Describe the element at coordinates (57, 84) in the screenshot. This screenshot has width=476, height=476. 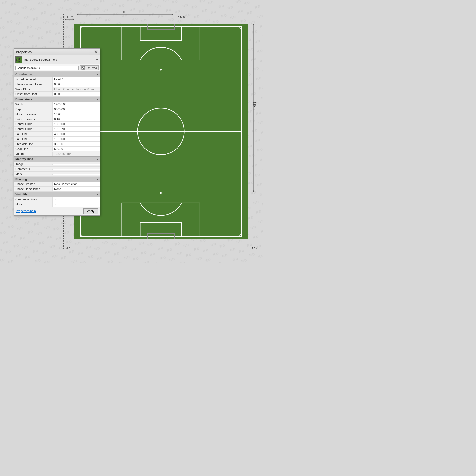
I see `prop-elevation-from-level: Elevation from Level 0.00` at that location.